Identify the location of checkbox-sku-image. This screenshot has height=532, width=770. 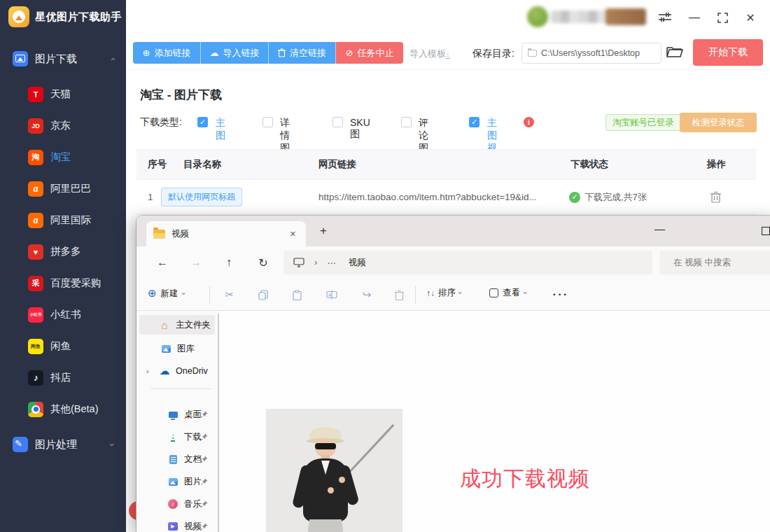
(337, 122).